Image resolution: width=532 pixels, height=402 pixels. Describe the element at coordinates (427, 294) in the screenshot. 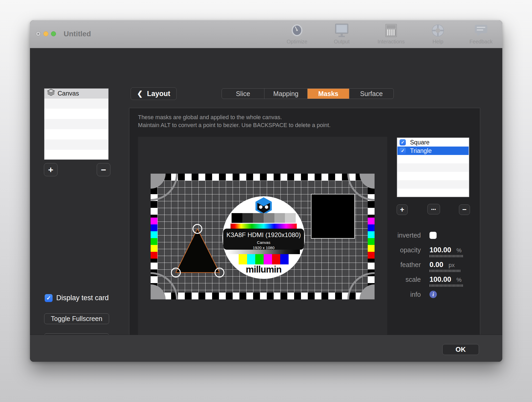

I see `property-info: info i` at that location.